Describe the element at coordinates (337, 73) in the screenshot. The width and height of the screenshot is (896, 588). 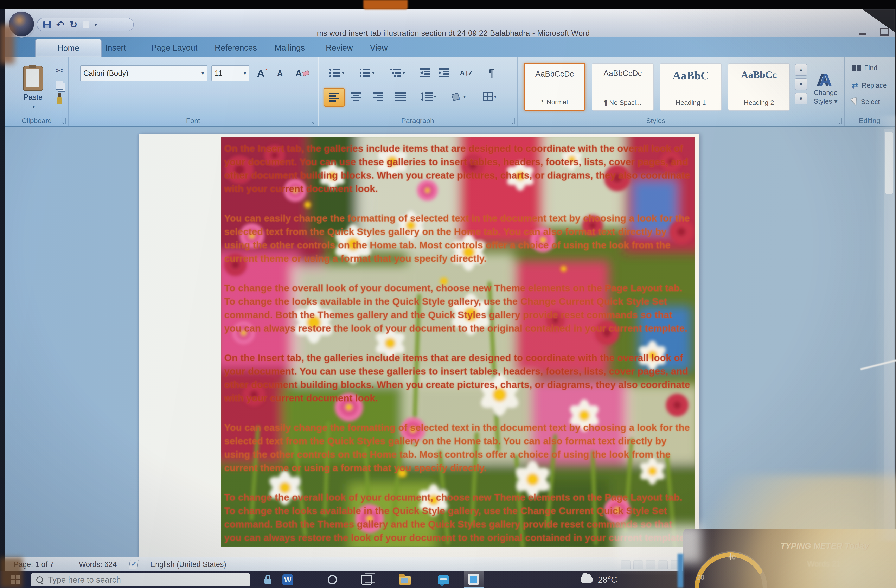
I see `bullets-button: ▾` at that location.